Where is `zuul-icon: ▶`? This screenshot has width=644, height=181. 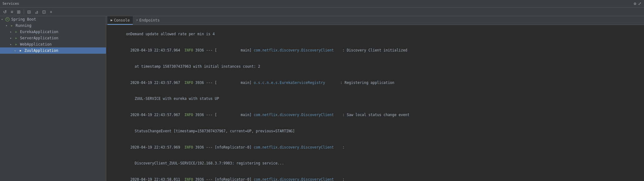 zuul-icon: ▶ is located at coordinates (21, 51).